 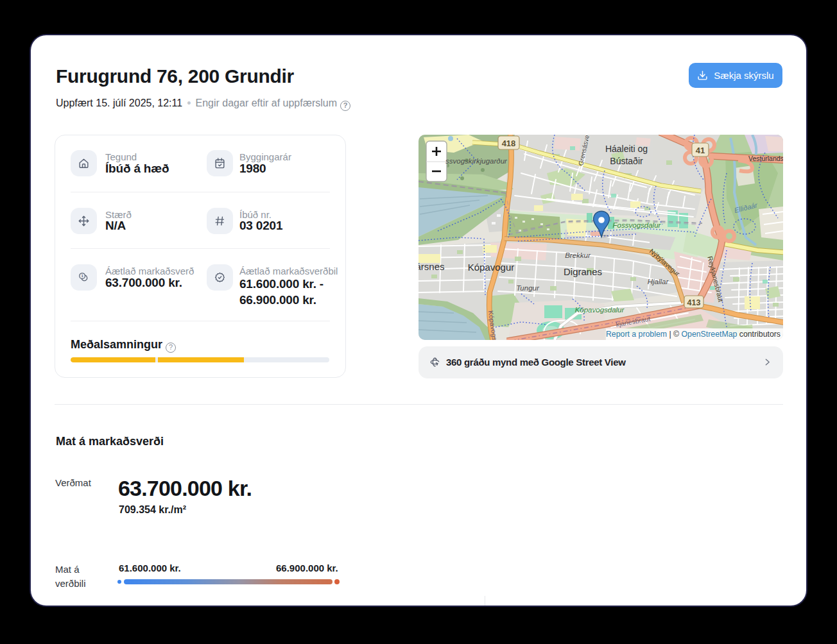 What do you see at coordinates (578, 255) in the screenshot?
I see `svg-text: Brekkur` at bounding box center [578, 255].